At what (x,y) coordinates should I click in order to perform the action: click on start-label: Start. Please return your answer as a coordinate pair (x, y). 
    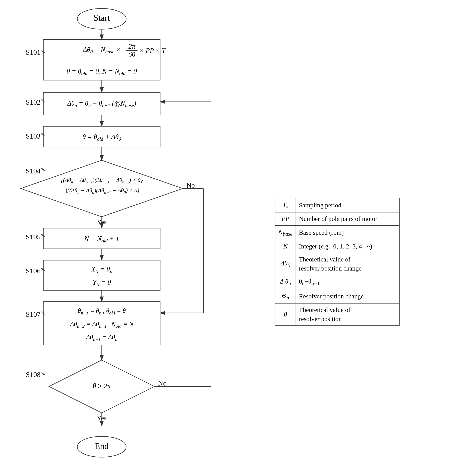
    Looking at the image, I should click on (102, 18).